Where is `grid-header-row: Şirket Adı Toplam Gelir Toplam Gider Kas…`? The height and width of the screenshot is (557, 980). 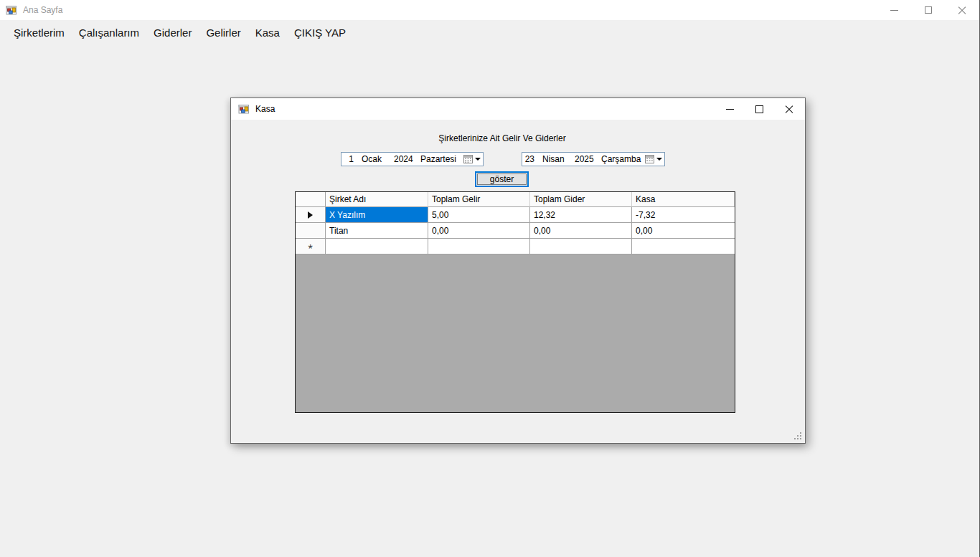 grid-header-row: Şirket Adı Toplam Gelir Toplam Gider Kas… is located at coordinates (515, 199).